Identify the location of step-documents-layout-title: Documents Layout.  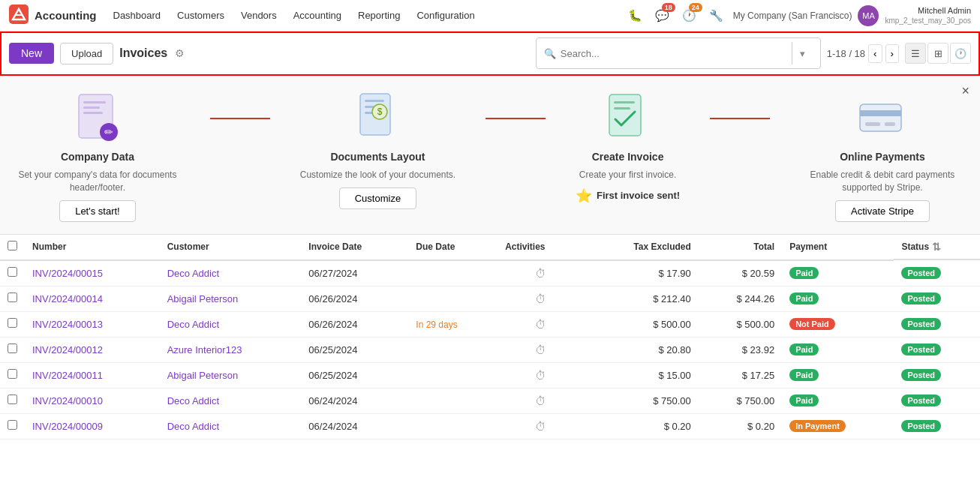
(377, 157).